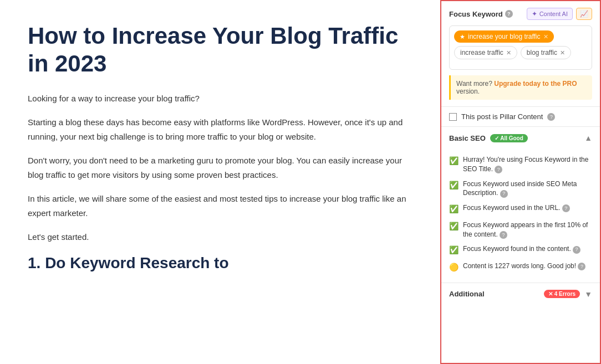 This screenshot has height=364, width=601. I want to click on basic-seo-header: Basic SEO ✓ All Good ▲, so click(521, 138).